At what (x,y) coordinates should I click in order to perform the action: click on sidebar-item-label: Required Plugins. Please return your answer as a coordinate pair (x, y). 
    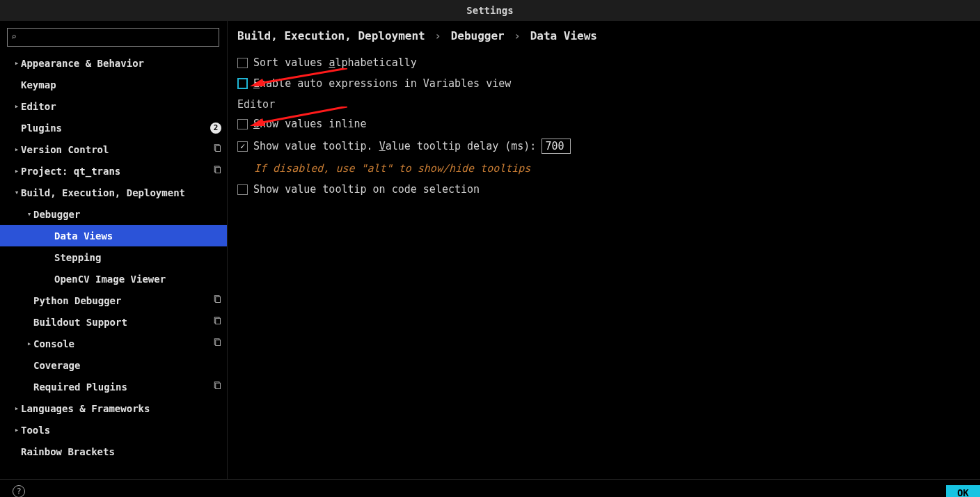
    Looking at the image, I should click on (123, 387).